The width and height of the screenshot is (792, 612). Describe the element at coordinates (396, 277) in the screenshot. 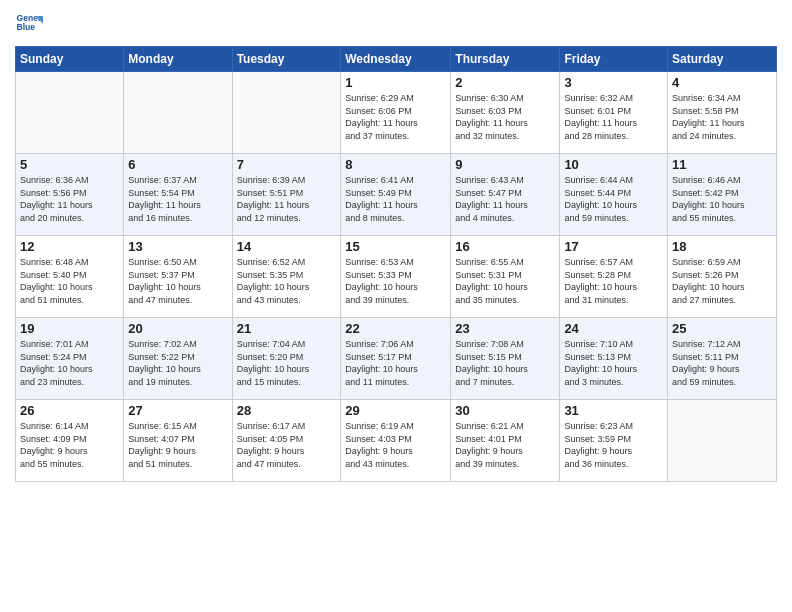

I see `calendar-cell: 15Sunrise: 6:53 AM Sunset: 5:33 PM Dayli…` at that location.